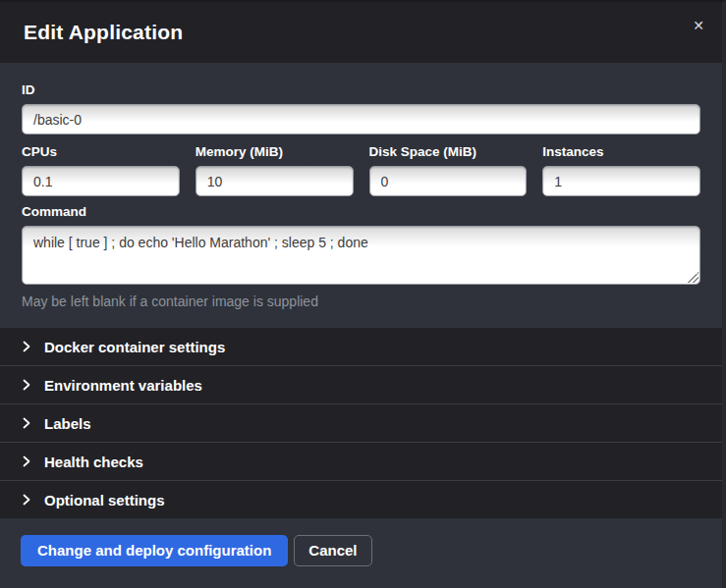 Image resolution: width=726 pixels, height=588 pixels. Describe the element at coordinates (362, 554) in the screenshot. I see `modal-footer: Change and deploy configuration Cancel` at that location.